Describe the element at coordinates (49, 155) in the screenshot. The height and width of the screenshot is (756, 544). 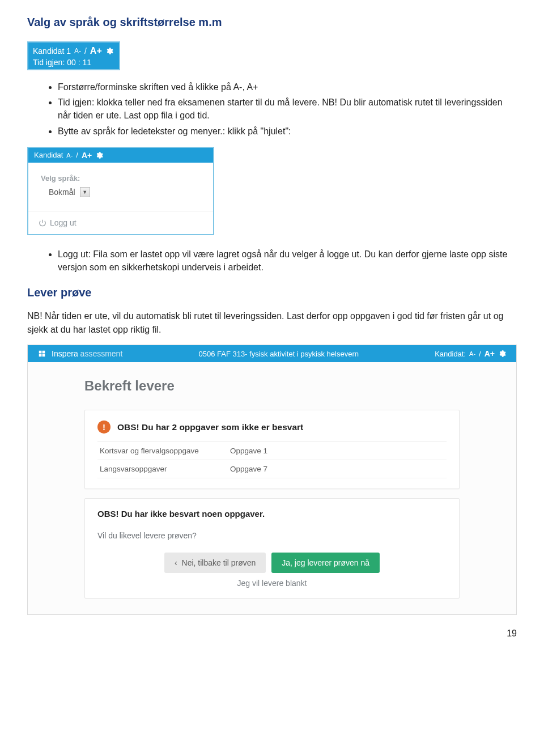
I see `kandidat-label-small: Kandidat` at that location.